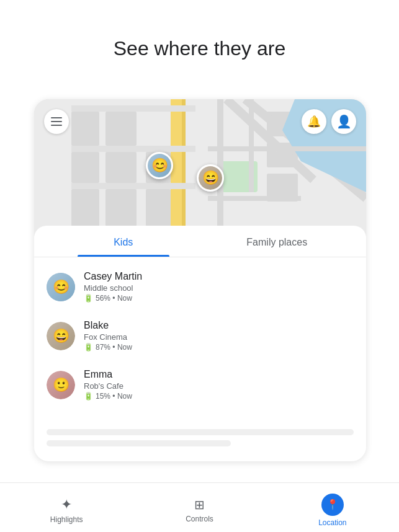 The width and height of the screenshot is (399, 532). What do you see at coordinates (200, 336) in the screenshot?
I see `list-item: 😄 Blake Fox Cinema 🔋 87% • Now` at bounding box center [200, 336].